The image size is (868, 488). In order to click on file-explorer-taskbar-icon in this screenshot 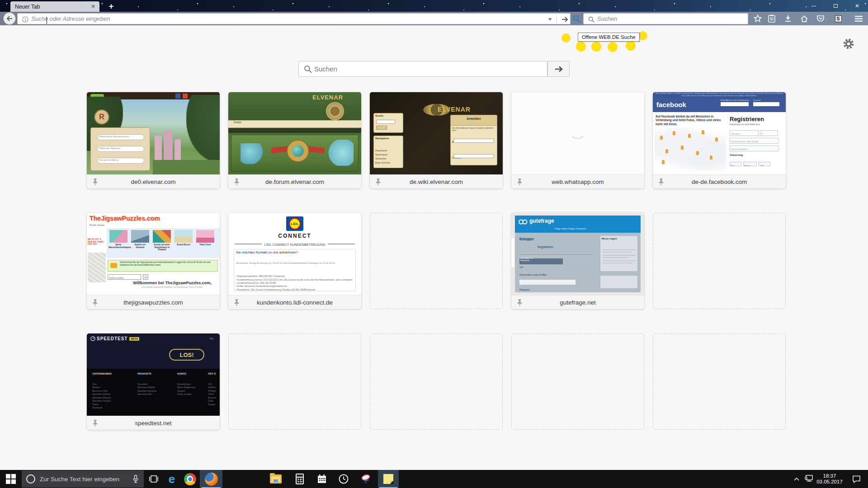, I will do `click(276, 479)`.